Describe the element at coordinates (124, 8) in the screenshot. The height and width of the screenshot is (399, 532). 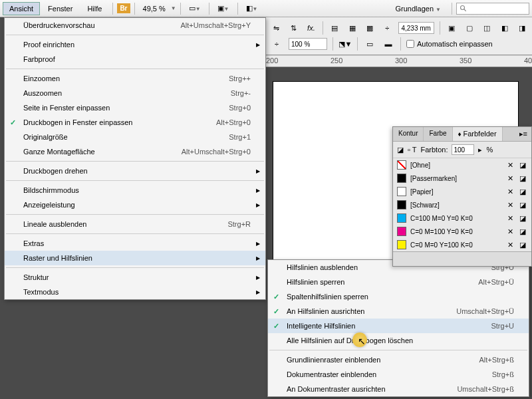
I see `bridge-button: Br` at that location.